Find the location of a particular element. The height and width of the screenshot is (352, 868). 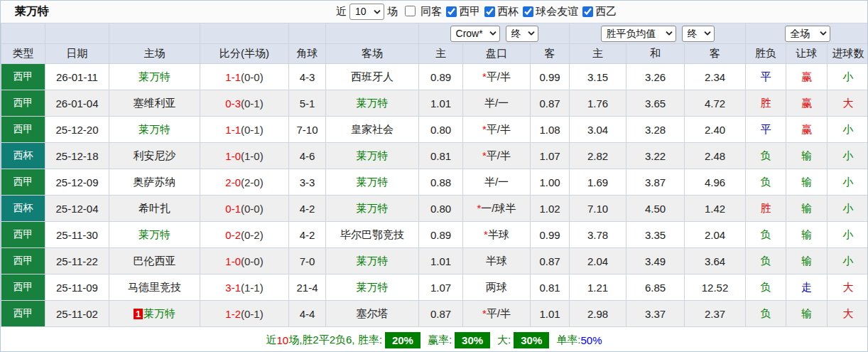

table-row: 西甲 25-11-30 莱万特 0-2(0-2) 4-2 毕尔巴鄂竞技 0.89… is located at coordinates (435, 235).